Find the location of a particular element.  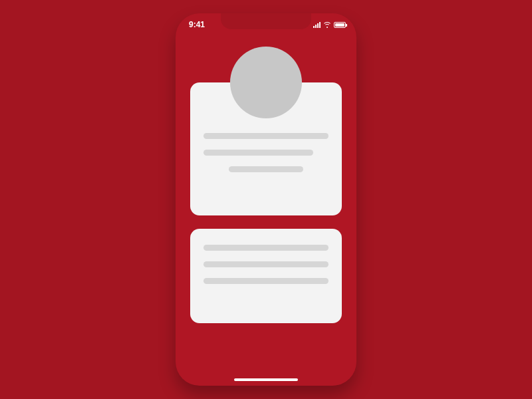

status-bar: 9:41 is located at coordinates (266, 23).